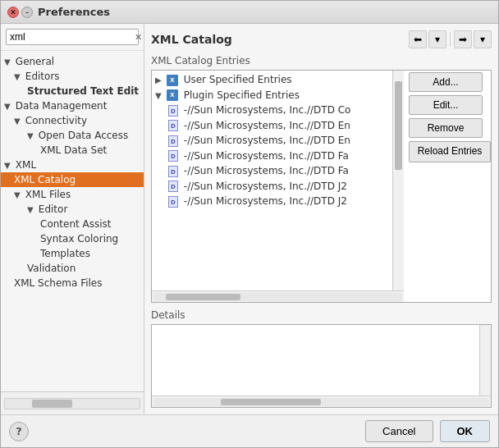 The image size is (499, 448). Describe the element at coordinates (72, 239) in the screenshot. I see `tree-item-syntax-coloring: Syntax Coloring` at that location.